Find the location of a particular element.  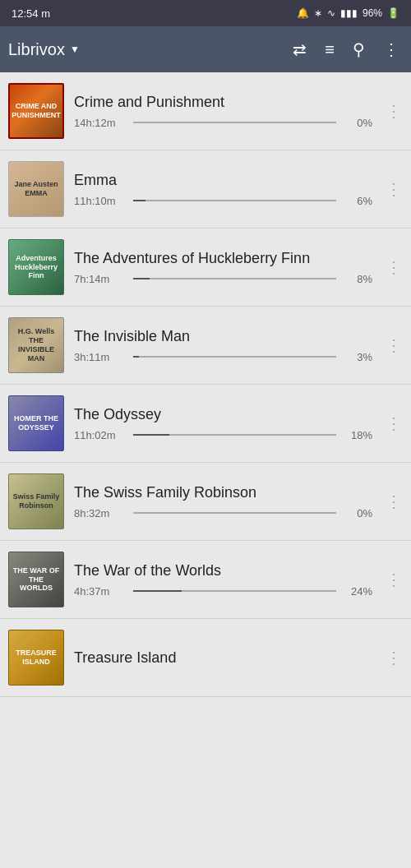

book-meta: 3h:11m3% is located at coordinates (224, 357).